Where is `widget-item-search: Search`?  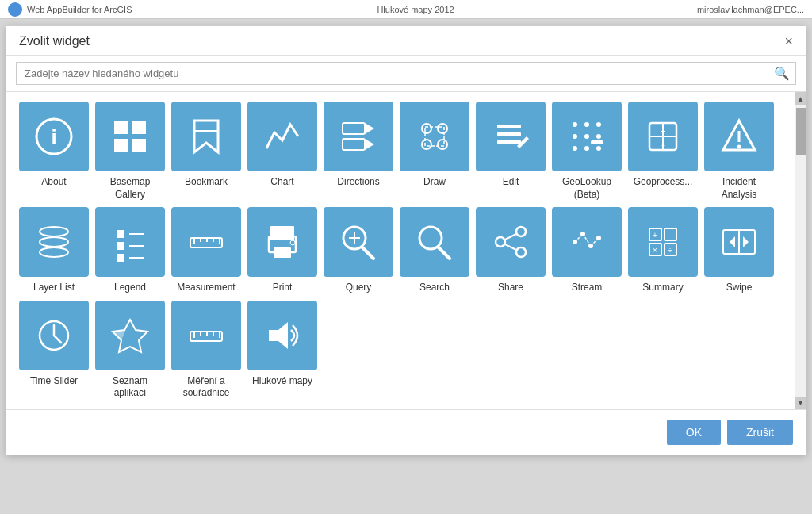 widget-item-search: Search is located at coordinates (435, 251).